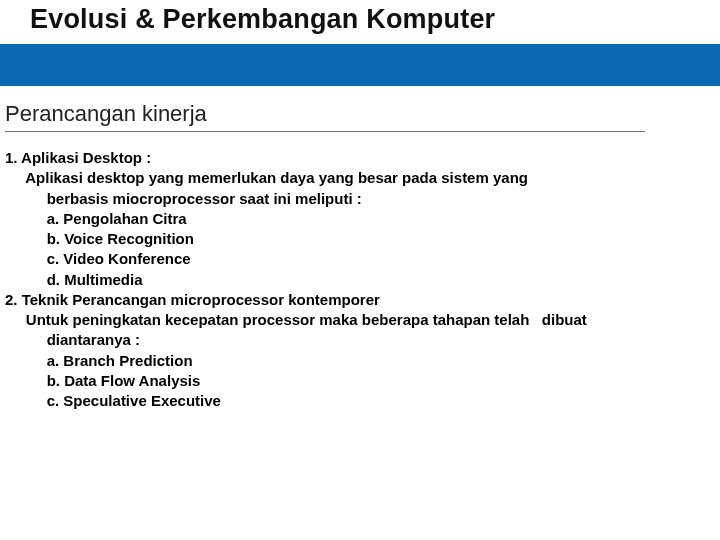  Describe the element at coordinates (360, 381) in the screenshot. I see `content-line: b. Data Flow Analysis` at that location.